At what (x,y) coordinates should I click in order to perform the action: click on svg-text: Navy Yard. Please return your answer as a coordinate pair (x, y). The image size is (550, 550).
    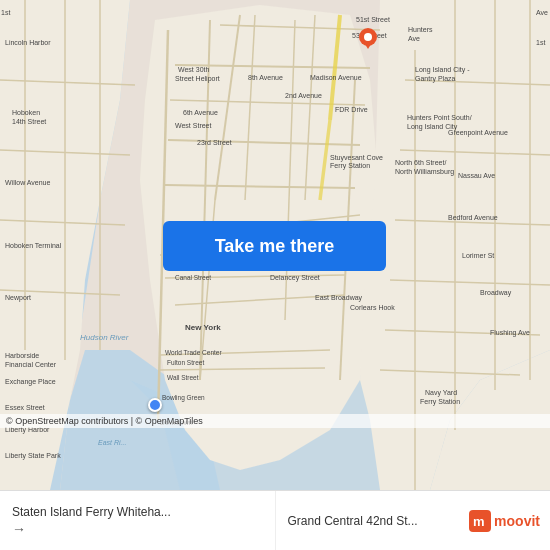
    Looking at the image, I should click on (441, 393).